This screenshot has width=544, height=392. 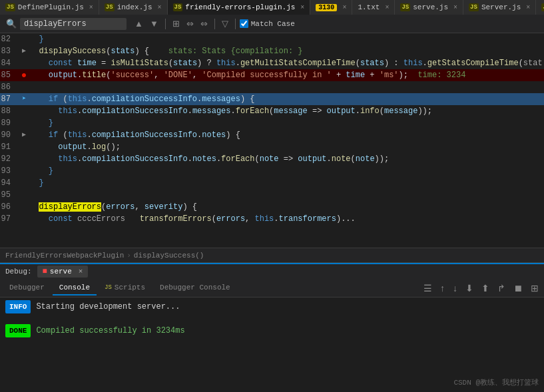 I want to click on panel-down-btn: ↓, so click(x=455, y=288).